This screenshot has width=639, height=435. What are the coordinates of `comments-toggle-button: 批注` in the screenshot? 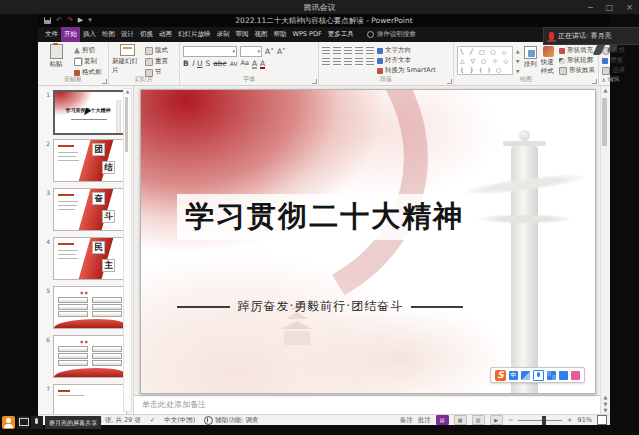 It's located at (424, 420).